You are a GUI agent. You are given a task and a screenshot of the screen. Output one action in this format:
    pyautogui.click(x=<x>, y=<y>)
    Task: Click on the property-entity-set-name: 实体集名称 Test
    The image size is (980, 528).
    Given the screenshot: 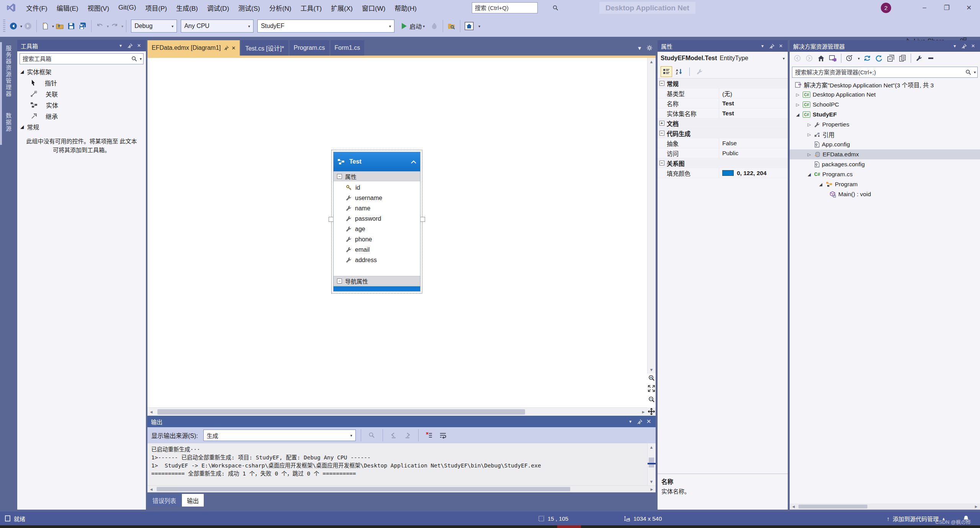 What is the action you would take?
    pyautogui.click(x=723, y=113)
    